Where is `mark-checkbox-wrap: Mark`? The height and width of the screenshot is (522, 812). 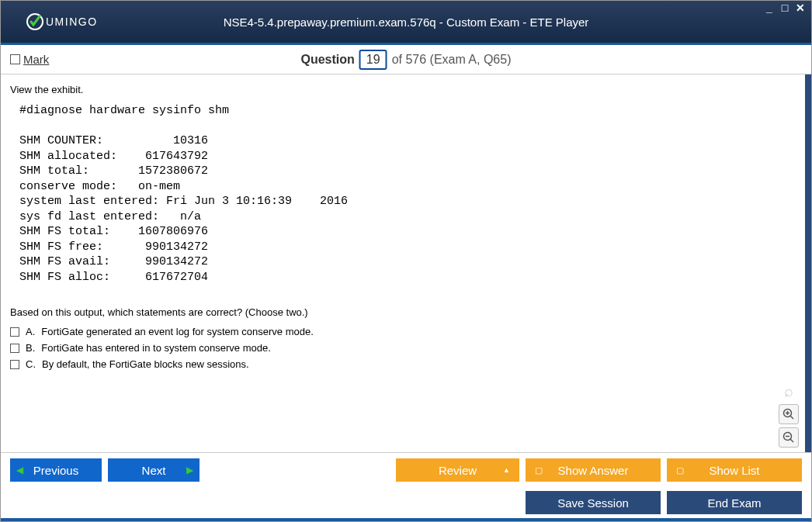
mark-checkbox-wrap: Mark is located at coordinates (29, 59).